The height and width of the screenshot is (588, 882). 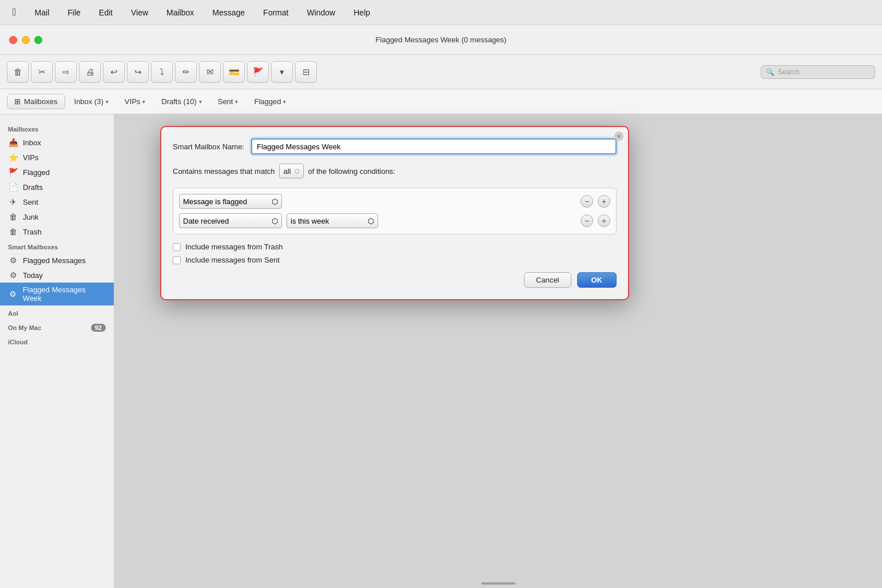 I want to click on tab-vips-chevron: ▾, so click(x=144, y=102).